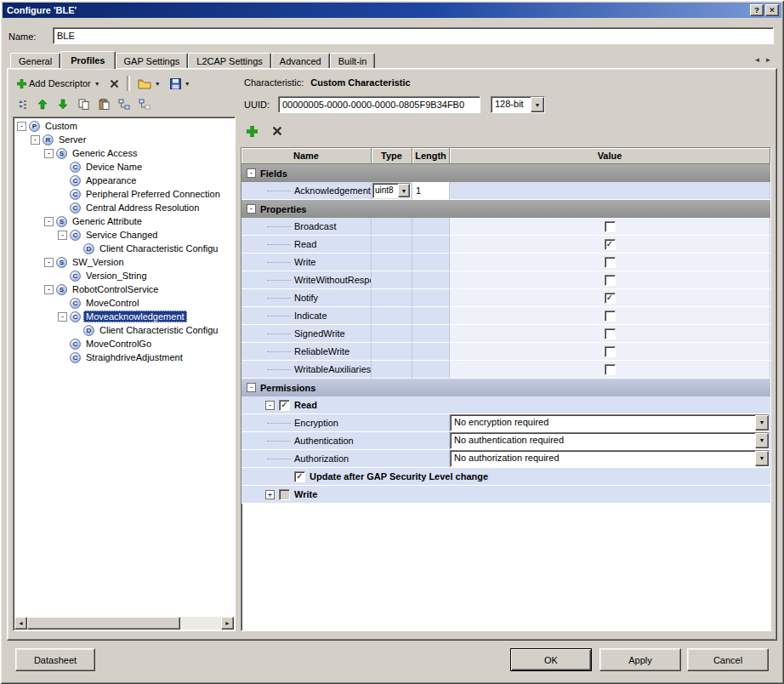 The image size is (784, 684). Describe the element at coordinates (431, 191) in the screenshot. I see `field-length-cell: 1` at that location.